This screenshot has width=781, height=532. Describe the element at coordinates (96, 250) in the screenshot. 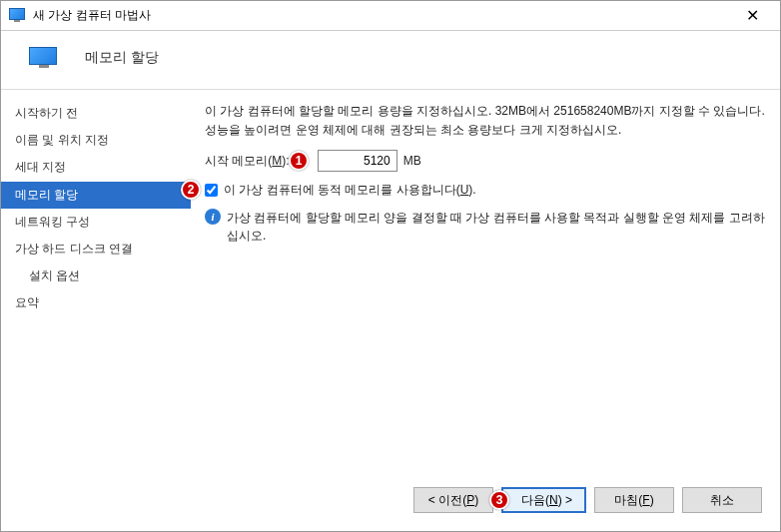

I see `sidebar-item-vhd: 가상 하드 디스크 연결` at that location.